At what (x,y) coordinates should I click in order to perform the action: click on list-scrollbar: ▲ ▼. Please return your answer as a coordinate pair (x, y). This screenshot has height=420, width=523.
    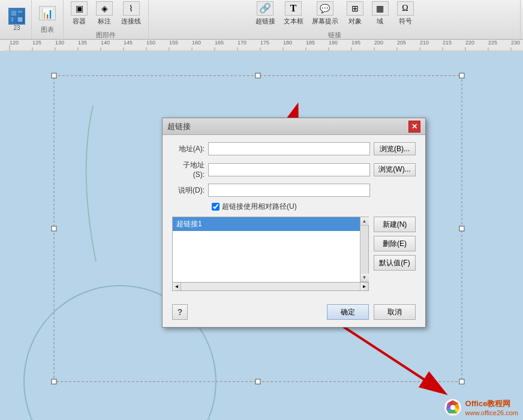
    Looking at the image, I should click on (365, 250).